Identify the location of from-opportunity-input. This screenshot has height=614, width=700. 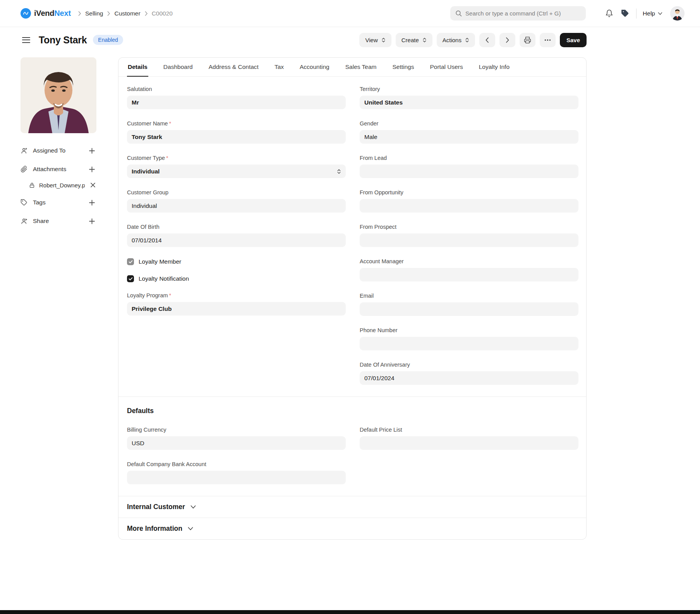
(469, 206).